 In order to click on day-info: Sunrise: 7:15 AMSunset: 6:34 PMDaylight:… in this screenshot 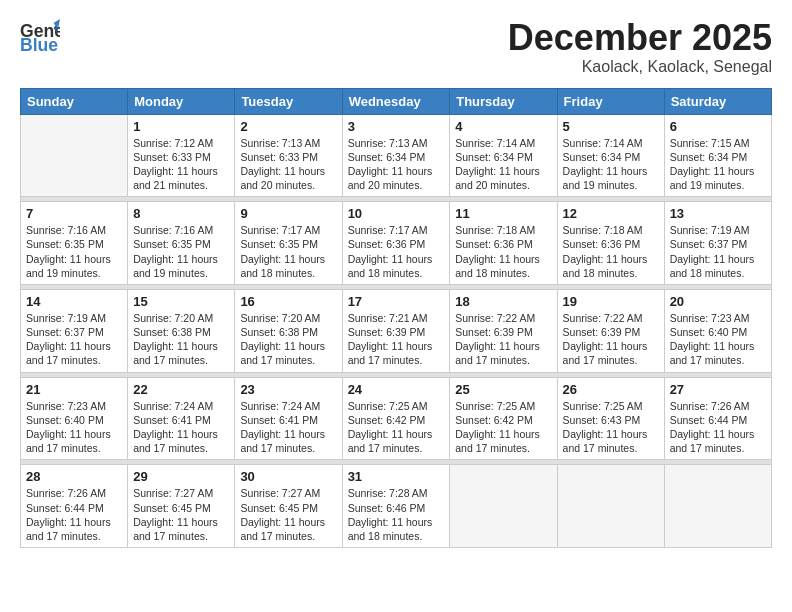, I will do `click(718, 164)`.